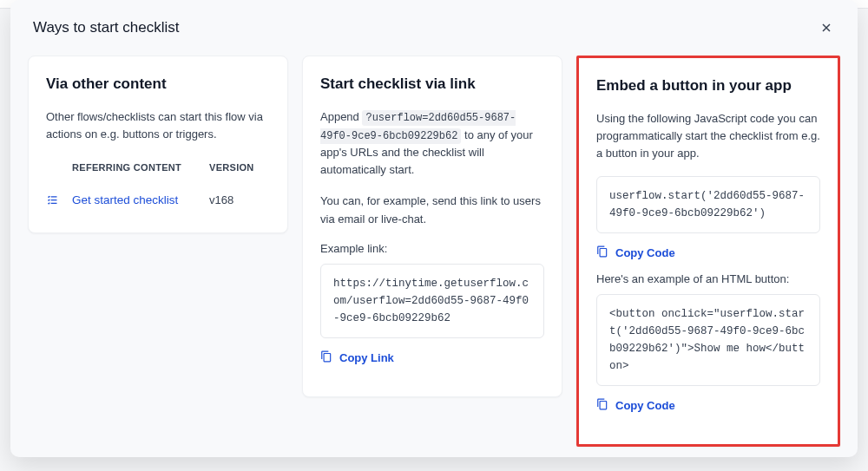 The width and height of the screenshot is (868, 471). What do you see at coordinates (158, 84) in the screenshot?
I see `card-title: Via other content` at bounding box center [158, 84].